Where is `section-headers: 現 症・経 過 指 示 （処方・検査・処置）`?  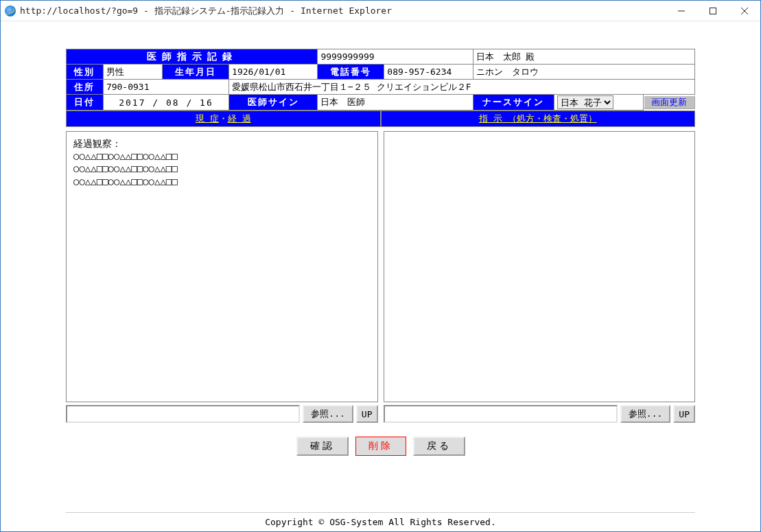
section-headers: 現 症・経 過 指 示 （処方・検査・処置） is located at coordinates (380, 119).